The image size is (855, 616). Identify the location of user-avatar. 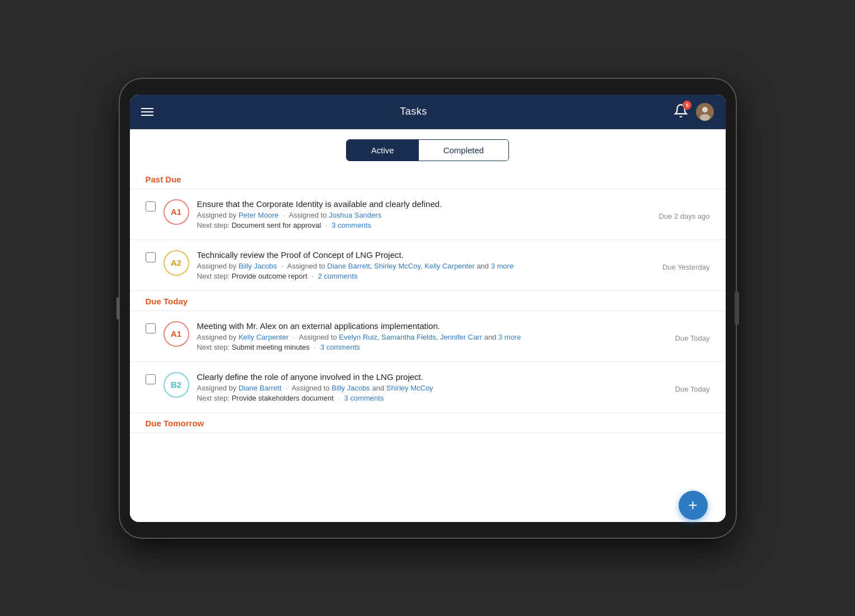
(705, 112).